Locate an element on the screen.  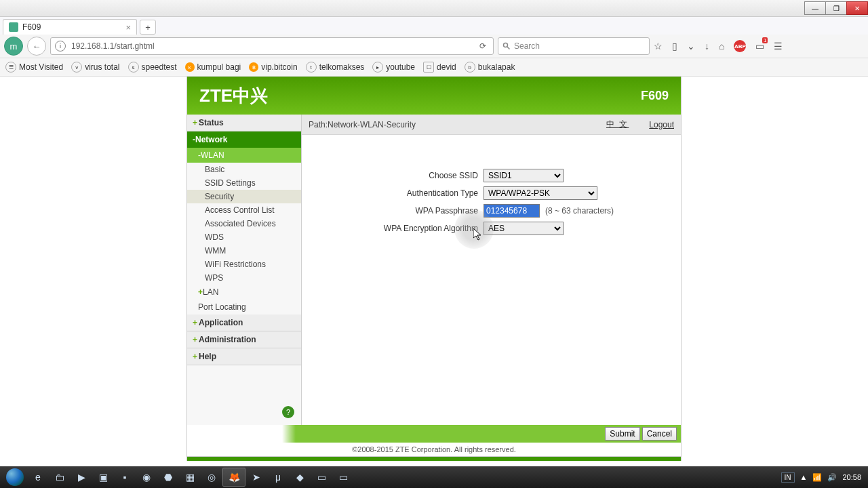
logout-link: Logout is located at coordinates (662, 125).